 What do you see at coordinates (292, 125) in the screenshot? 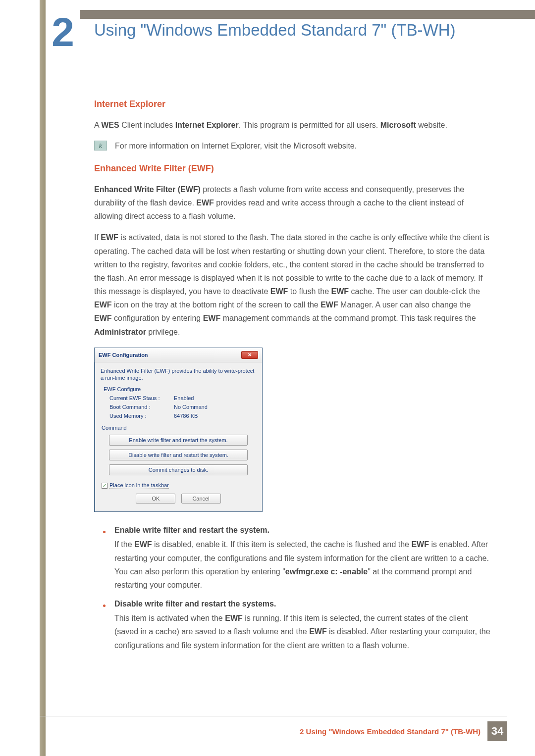
I see `ie-paragraph: A WES Client includes Internet Explorer.…` at bounding box center [292, 125].